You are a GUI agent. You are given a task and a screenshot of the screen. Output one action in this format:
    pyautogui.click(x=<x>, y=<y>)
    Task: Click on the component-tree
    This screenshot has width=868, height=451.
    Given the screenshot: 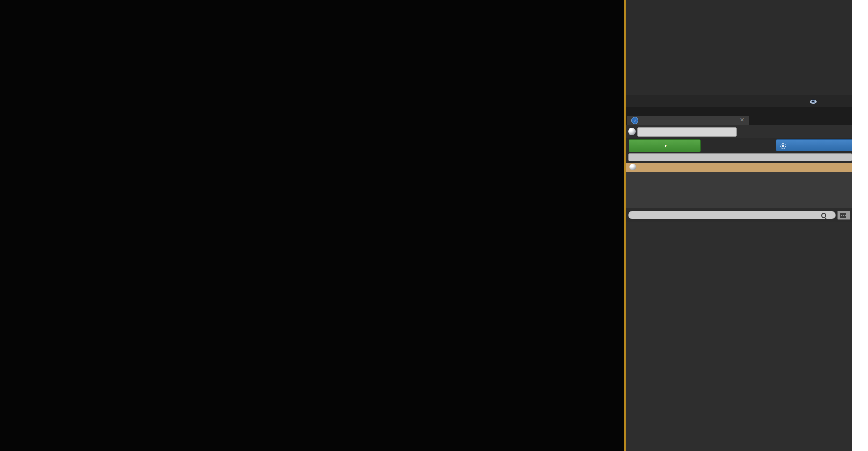 What is the action you would take?
    pyautogui.click(x=739, y=190)
    